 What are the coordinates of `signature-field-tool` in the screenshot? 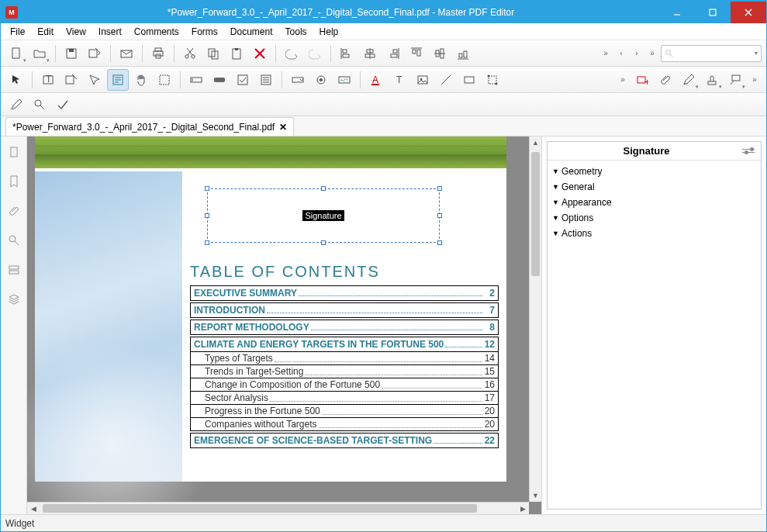 It's located at (344, 80).